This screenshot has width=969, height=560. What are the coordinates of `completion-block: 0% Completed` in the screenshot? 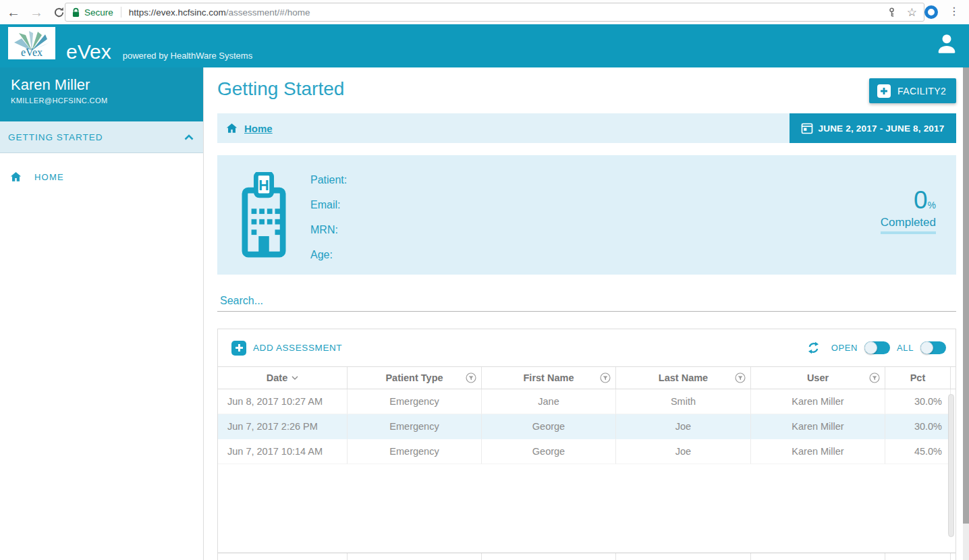 It's located at (908, 211).